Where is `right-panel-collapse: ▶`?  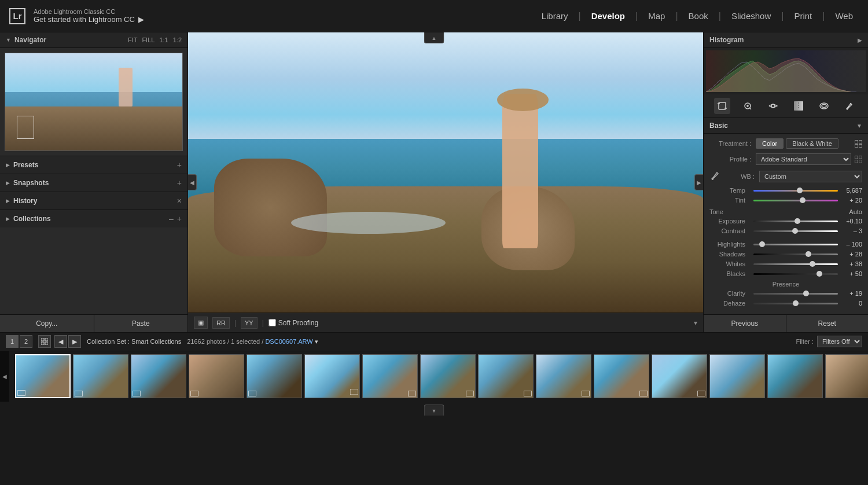 right-panel-collapse: ▶ is located at coordinates (699, 182).